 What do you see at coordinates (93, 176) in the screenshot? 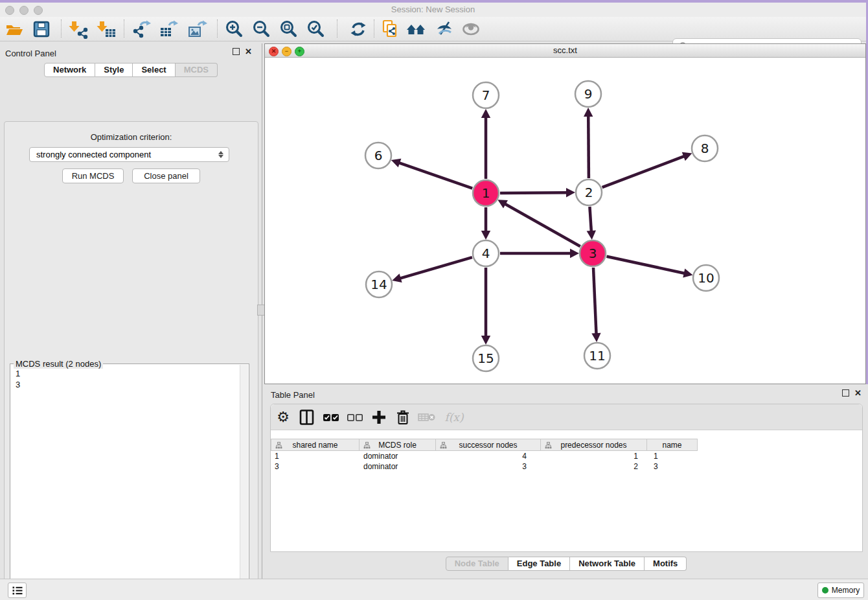
I see `run-mcds-button: Run MCDS` at bounding box center [93, 176].